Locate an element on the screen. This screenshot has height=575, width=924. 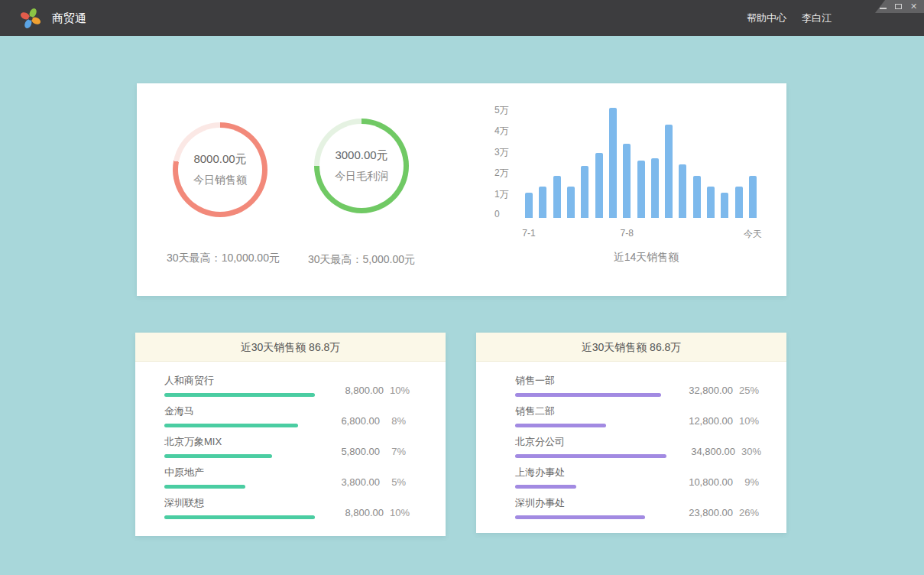
list-item-percent: 5% is located at coordinates (393, 482).